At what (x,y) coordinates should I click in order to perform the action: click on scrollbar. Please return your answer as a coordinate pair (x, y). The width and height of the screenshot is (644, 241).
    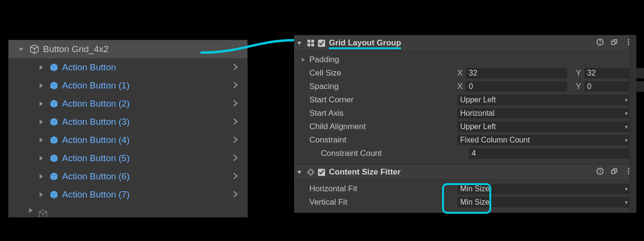
    Looking at the image, I should click on (633, 124).